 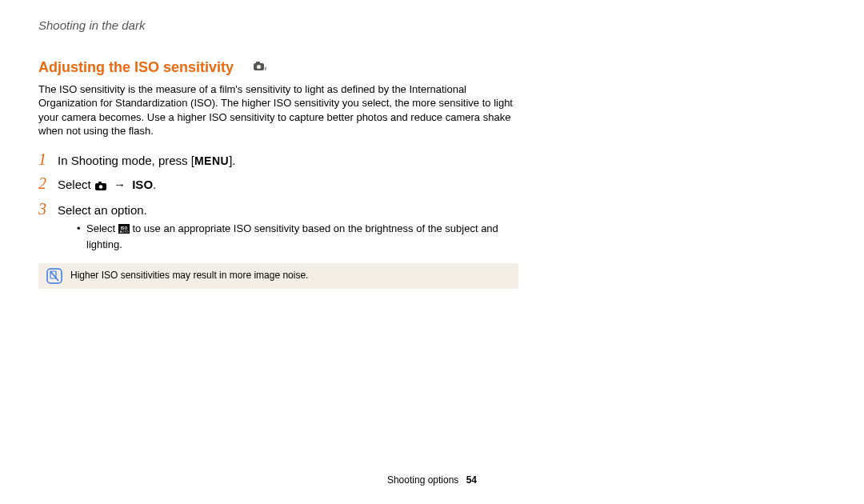 What do you see at coordinates (136, 67) in the screenshot?
I see `heading-text: Adjusting the ISO sensitivity` at bounding box center [136, 67].